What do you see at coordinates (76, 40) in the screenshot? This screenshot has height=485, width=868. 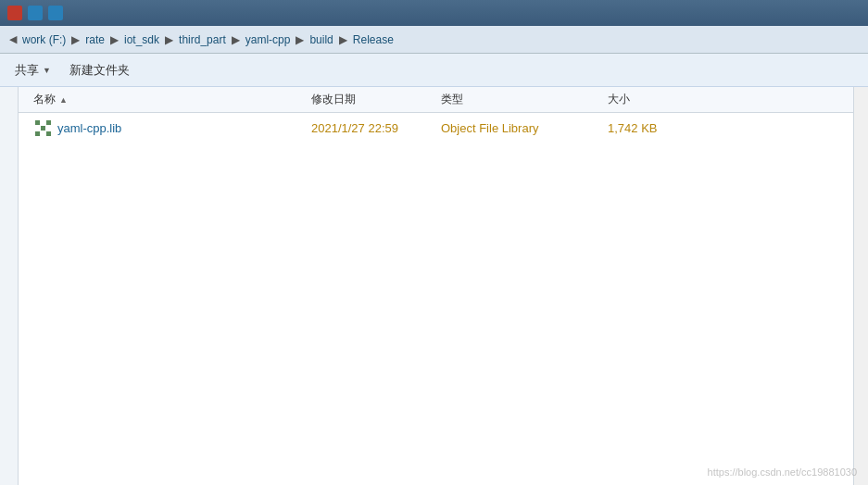 I see `sep-1: ▶` at bounding box center [76, 40].